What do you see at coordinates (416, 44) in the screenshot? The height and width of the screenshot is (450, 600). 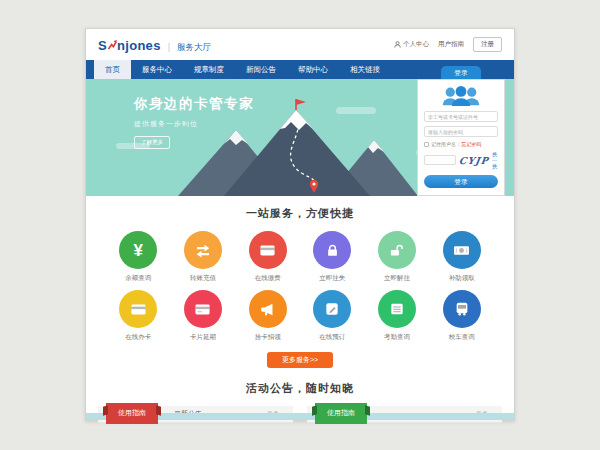 I see `personal-center-label: 个人中心` at bounding box center [416, 44].